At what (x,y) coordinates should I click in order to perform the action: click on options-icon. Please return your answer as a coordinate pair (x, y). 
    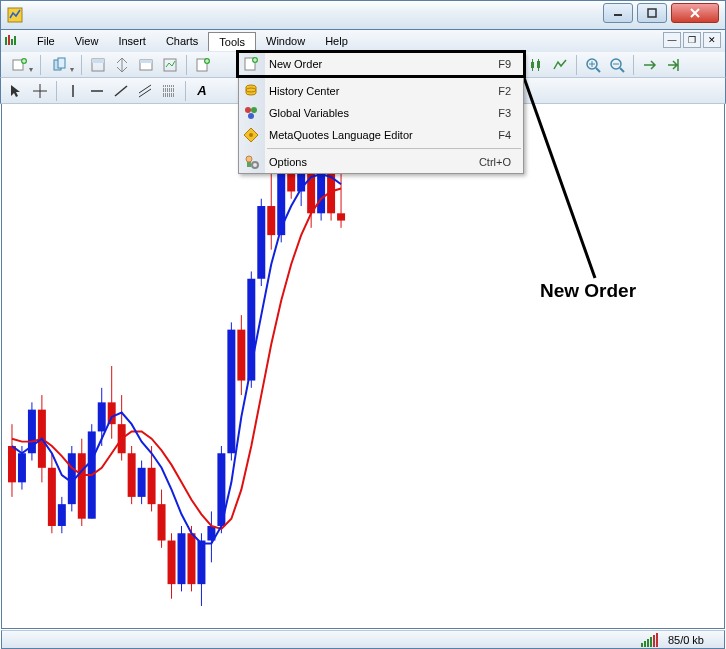
    Looking at the image, I should click on (251, 162).